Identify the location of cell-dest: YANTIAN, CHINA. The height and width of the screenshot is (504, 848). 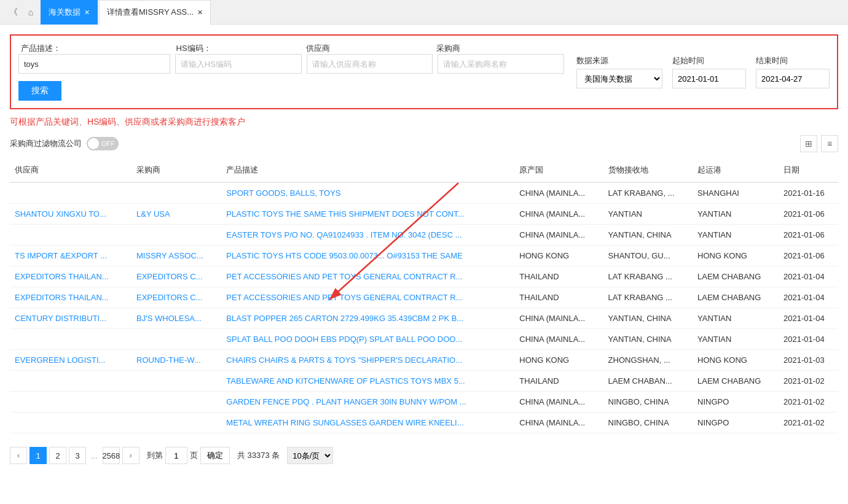
(648, 319).